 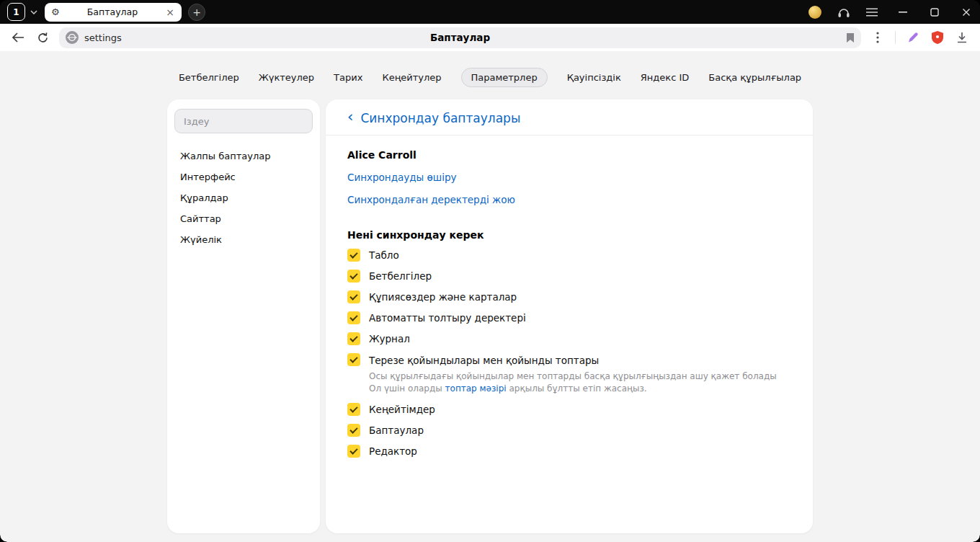 I want to click on site-badge-icon, so click(x=72, y=37).